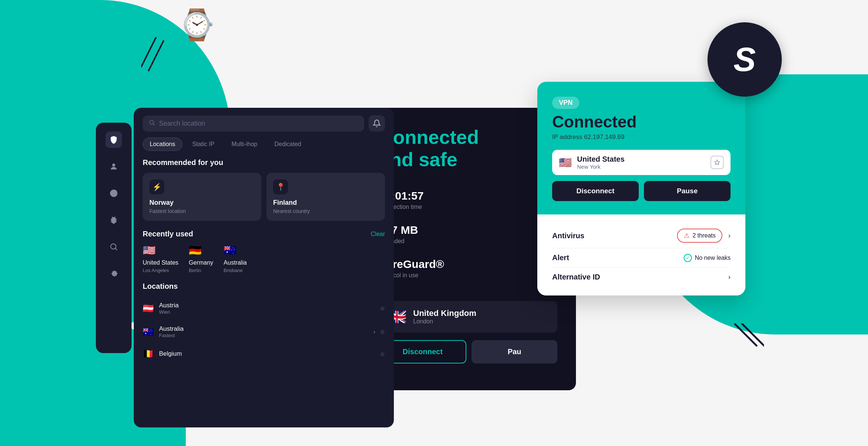 Image resolution: width=868 pixels, height=446 pixels. I want to click on connected-title-line1: Connected, so click(429, 137).